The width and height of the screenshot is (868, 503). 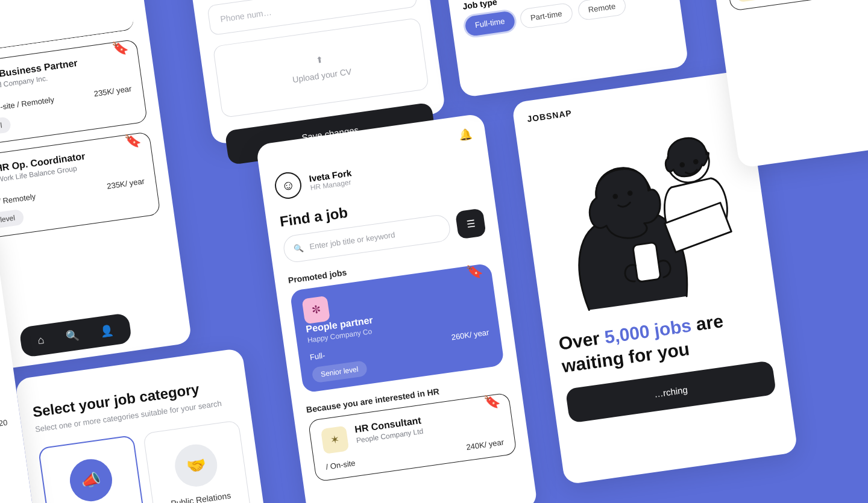 What do you see at coordinates (316, 310) in the screenshot?
I see `company-logo-icon: ✼` at bounding box center [316, 310].